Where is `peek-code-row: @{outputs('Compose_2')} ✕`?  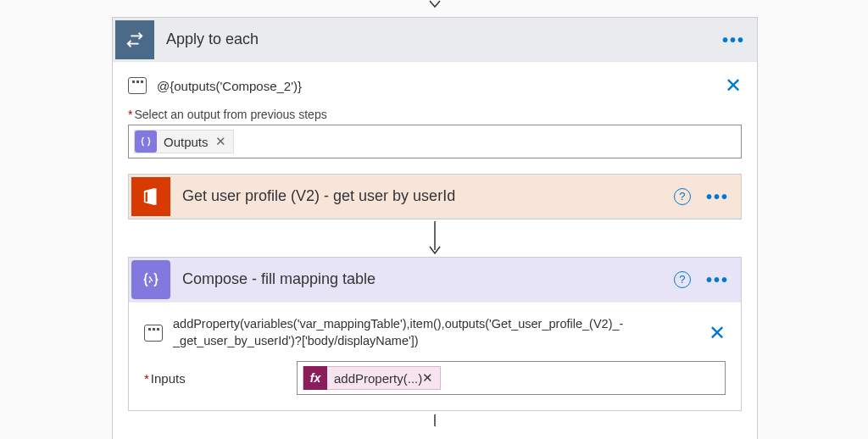 peek-code-row: @{outputs('Compose_2')} ✕ is located at coordinates (435, 86).